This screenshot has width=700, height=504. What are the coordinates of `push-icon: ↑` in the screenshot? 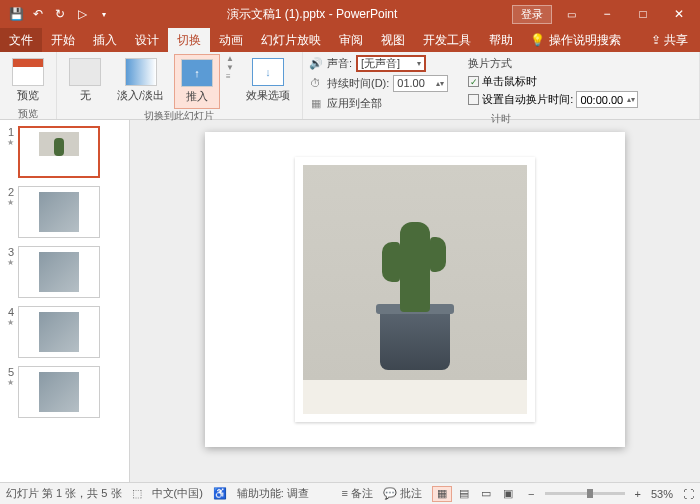 It's located at (197, 73).